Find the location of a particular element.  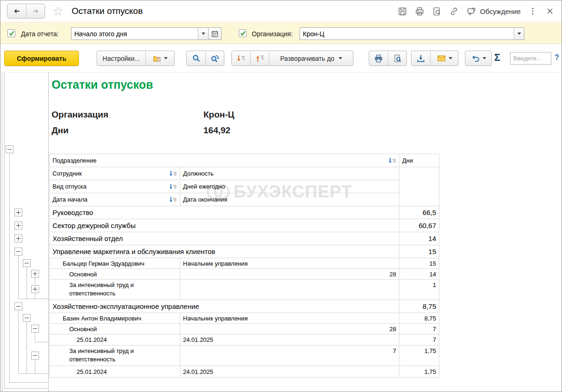

days-meta-label: Дни is located at coordinates (60, 131).